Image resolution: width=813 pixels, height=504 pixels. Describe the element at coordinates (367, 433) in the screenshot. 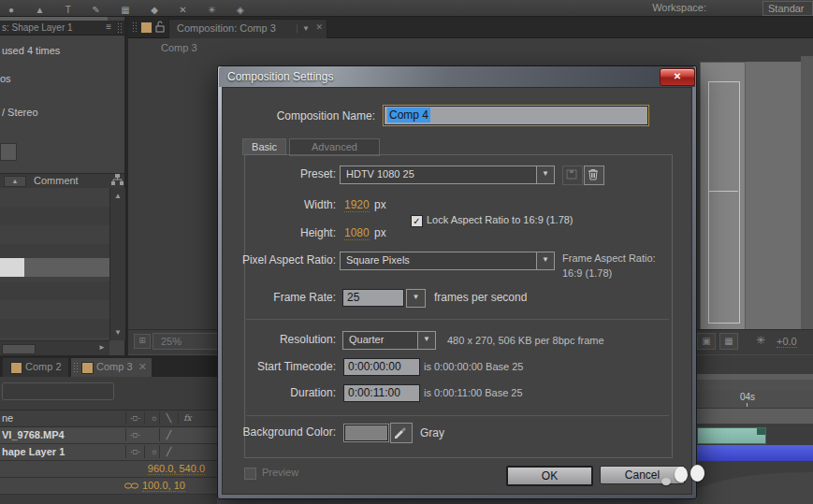

I see `background-color-swatch` at that location.